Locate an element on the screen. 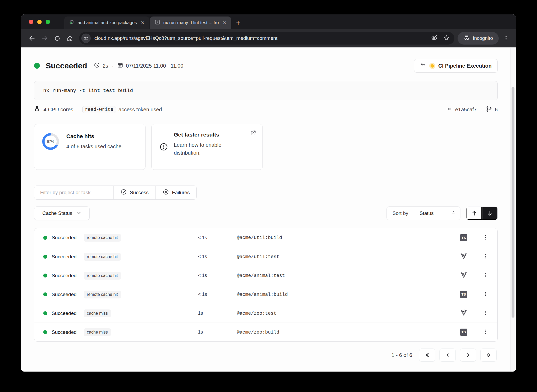 The image size is (537, 392). linux-penguin-icon is located at coordinates (37, 110).